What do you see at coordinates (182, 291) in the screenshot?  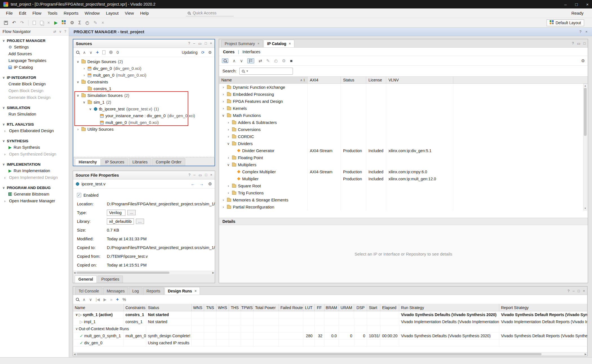 I see `tab-design-runs: Design Runs×` at bounding box center [182, 291].